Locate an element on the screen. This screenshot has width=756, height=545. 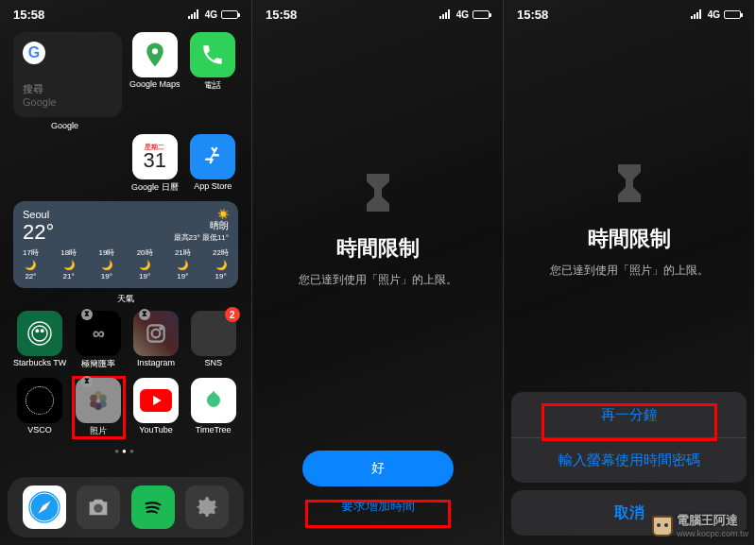
youtube-icon is located at coordinates (156, 400).